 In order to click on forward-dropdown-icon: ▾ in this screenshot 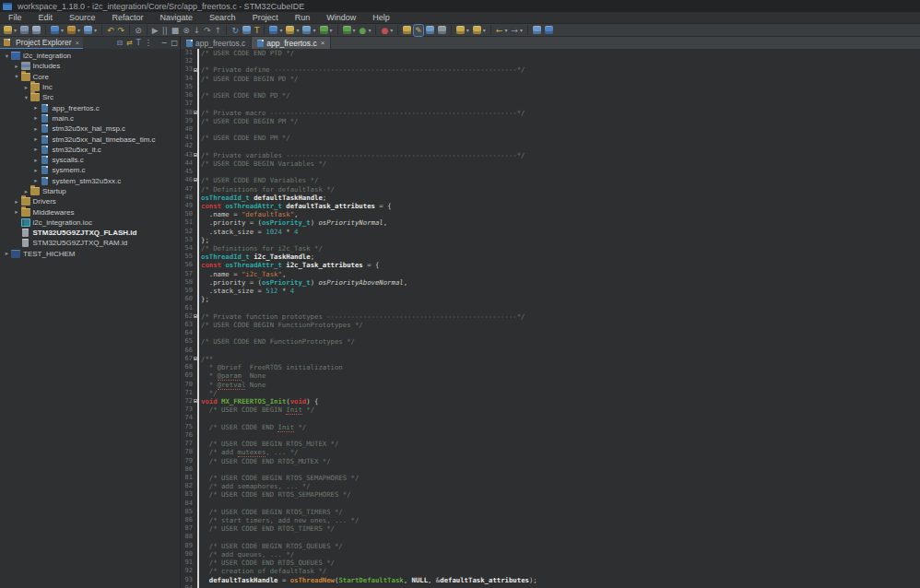, I will do `click(522, 29)`.